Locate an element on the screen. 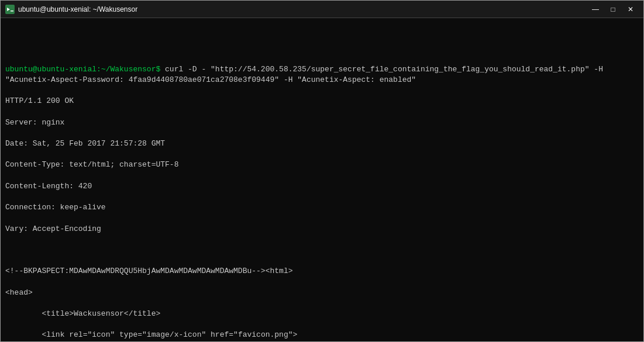 The width and height of the screenshot is (644, 342). terminal-line: <title>Wackusensor</title> is located at coordinates (322, 314).